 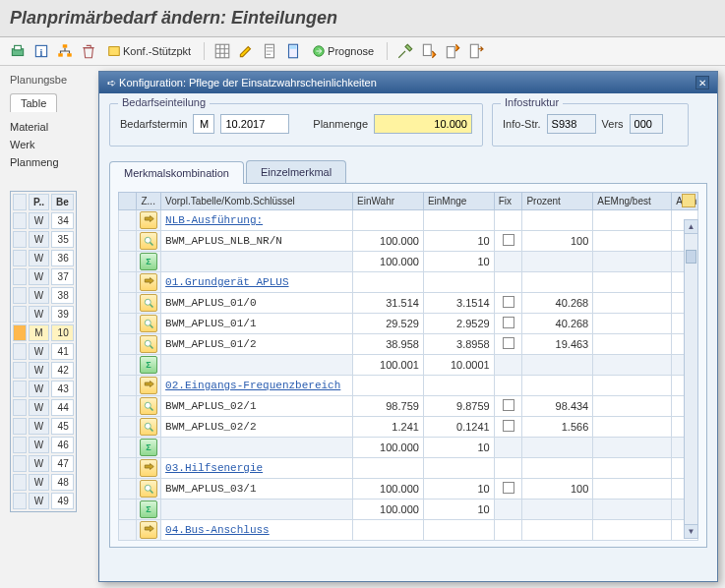 What do you see at coordinates (204, 124) in the screenshot?
I see `bedarfstermin-m` at bounding box center [204, 124].